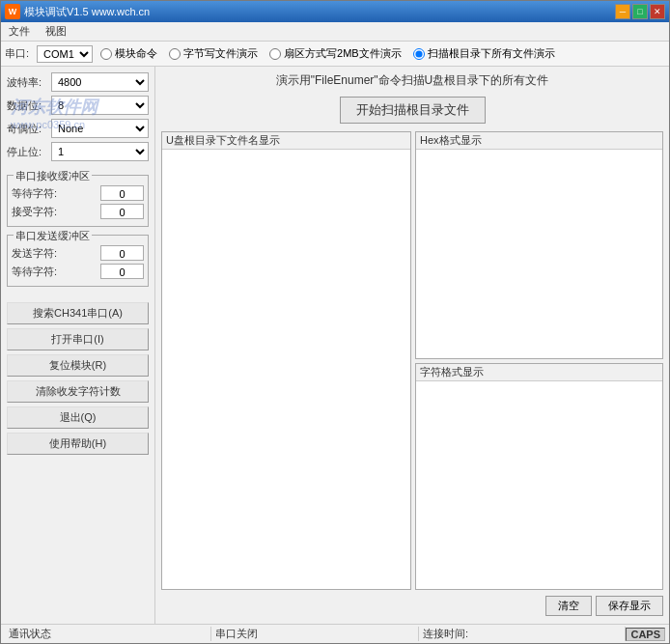  I want to click on data-bits-row: 数据位: 8 7, so click(77, 105).